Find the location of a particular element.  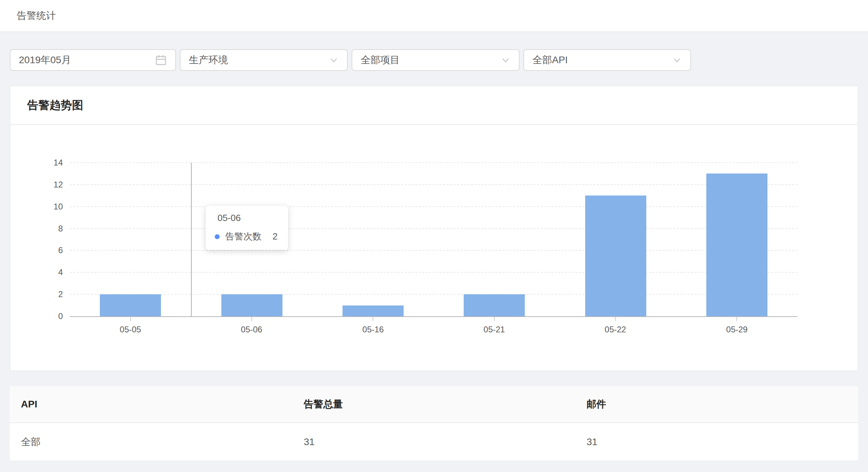

y-axis-tick-label: 10 is located at coordinates (44, 207).